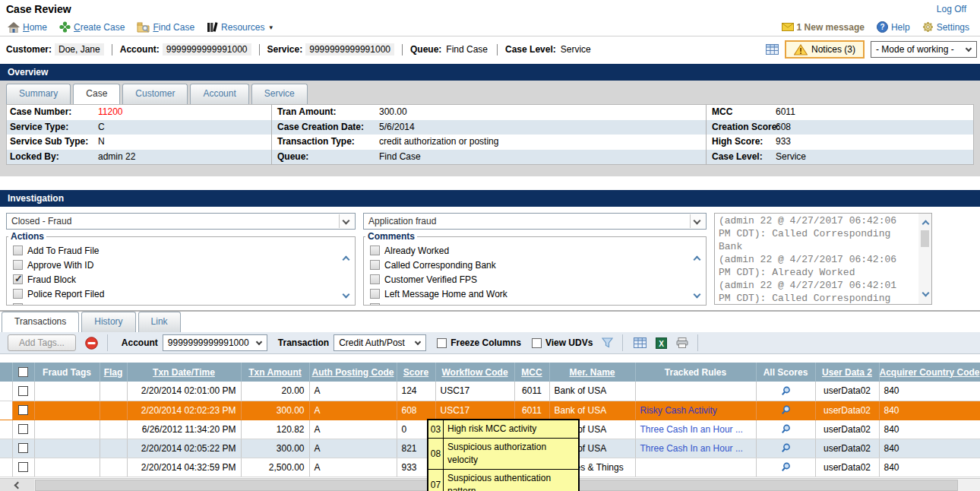  Describe the element at coordinates (946, 27) in the screenshot. I see `nav-settings: Settings` at that location.